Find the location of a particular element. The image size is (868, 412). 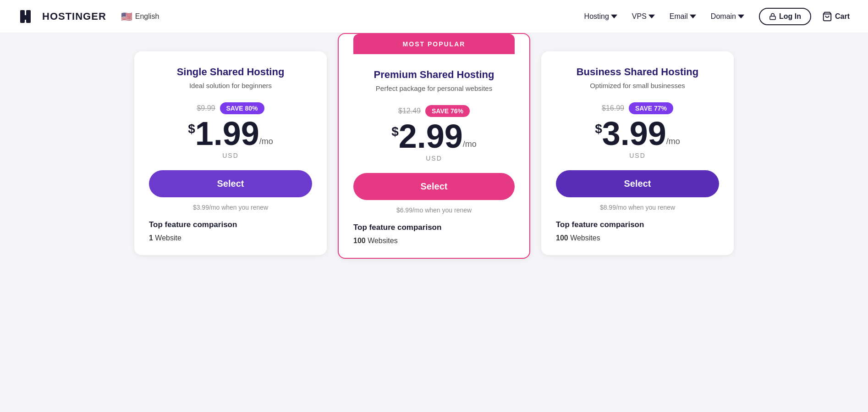

feature-title-premium: Top feature comparison is located at coordinates (434, 228).